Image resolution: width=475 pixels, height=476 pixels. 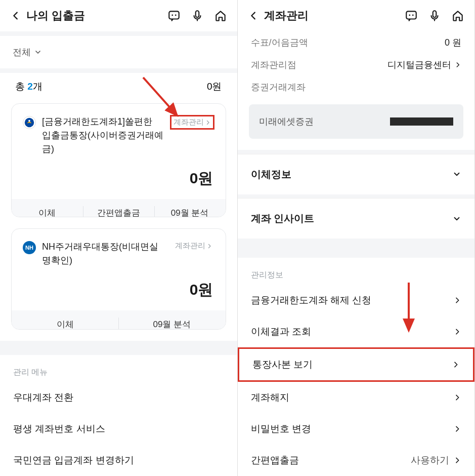 I want to click on filter-label: 전체, so click(x=22, y=52).